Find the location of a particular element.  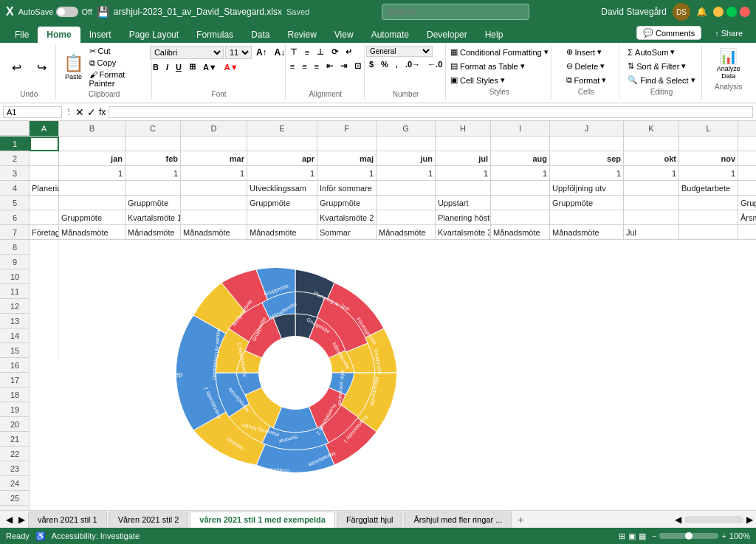

cell-d1 is located at coordinates (214, 144).